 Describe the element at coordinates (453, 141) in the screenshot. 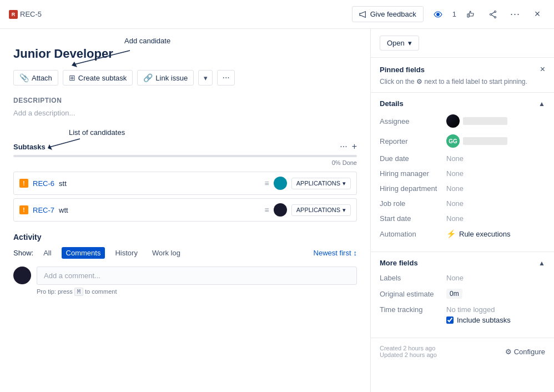

I see `reporter-avatar: GG` at that location.